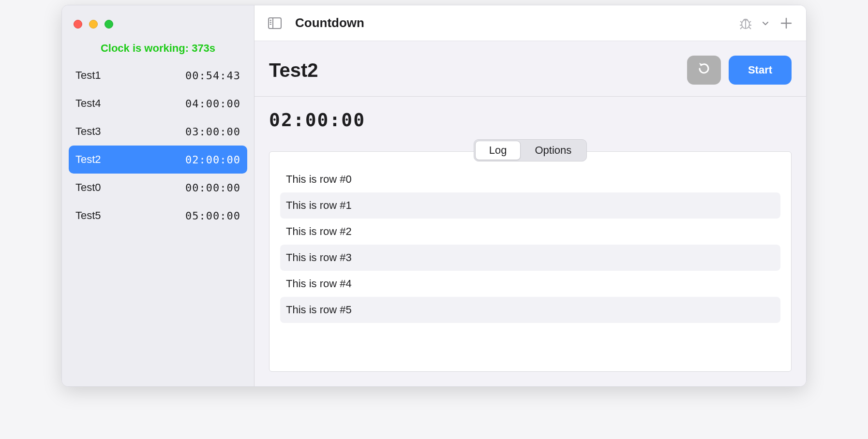  What do you see at coordinates (498, 150) in the screenshot?
I see `tab-log: Log` at bounding box center [498, 150].